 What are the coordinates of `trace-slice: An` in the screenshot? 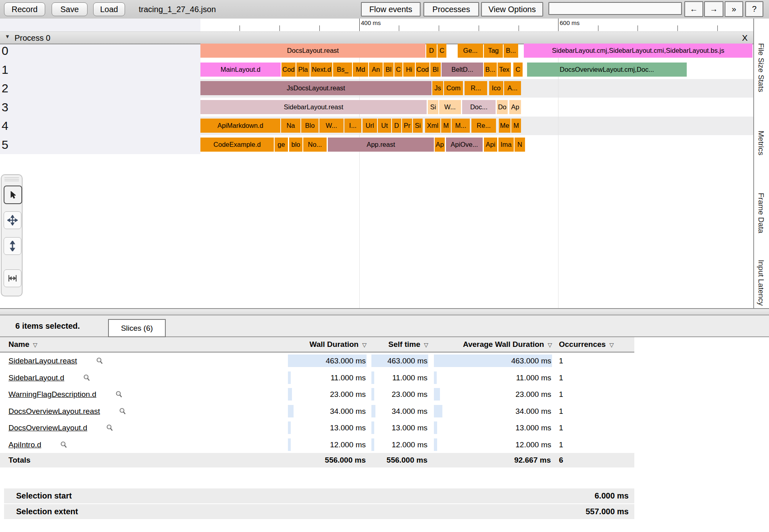 It's located at (376, 69).